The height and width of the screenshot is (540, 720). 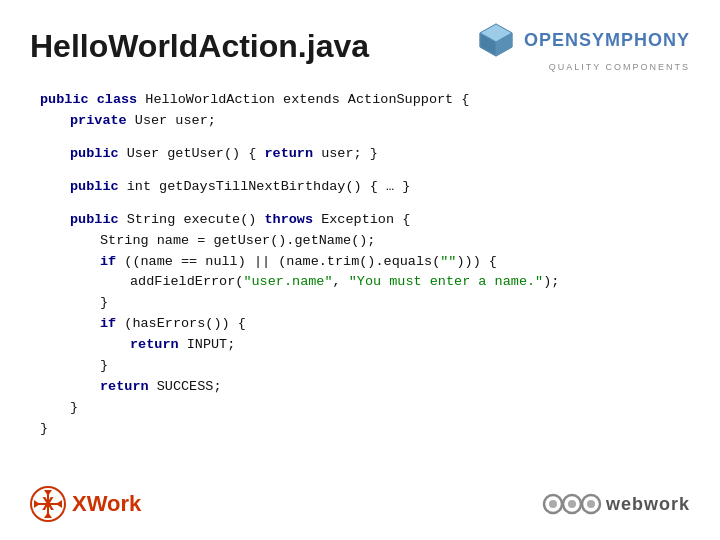 What do you see at coordinates (365, 346) in the screenshot?
I see `code-line-11: return INPUT;` at bounding box center [365, 346].